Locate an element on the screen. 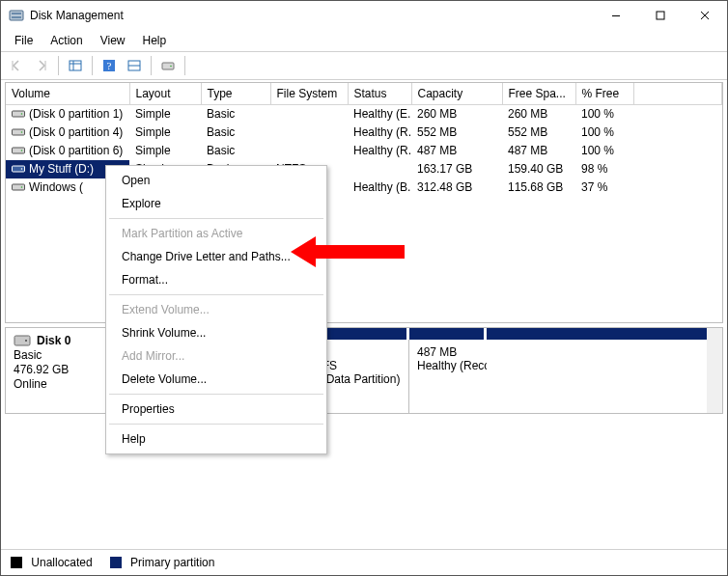  window-title: Disk Management is located at coordinates (77, 15).